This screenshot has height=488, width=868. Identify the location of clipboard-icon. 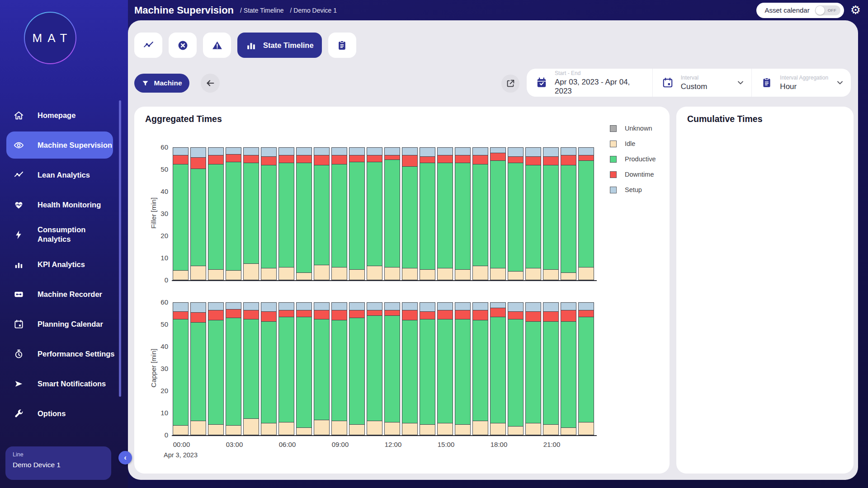
(767, 83).